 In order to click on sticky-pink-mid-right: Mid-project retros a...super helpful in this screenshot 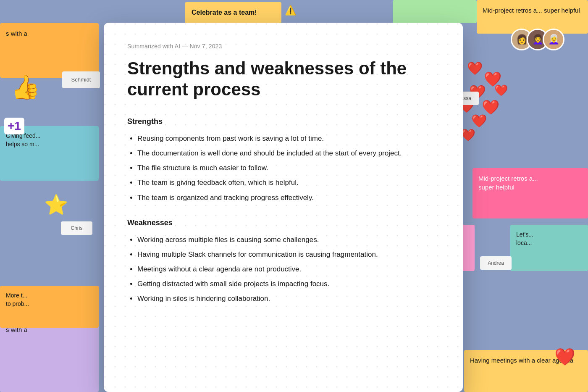, I will do `click(530, 193)`.